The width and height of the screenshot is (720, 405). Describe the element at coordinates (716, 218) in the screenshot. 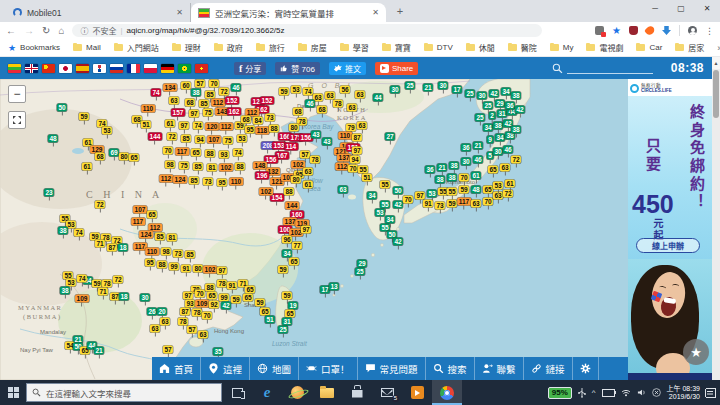

I see `page-scrollbar: ▲` at that location.